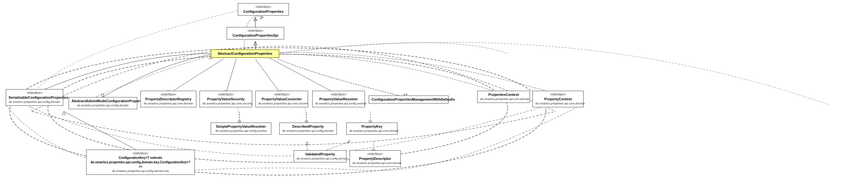 This screenshot has height=185, width=868. Describe the element at coordinates (103, 103) in the screenshot. I see `node-abstract-admin-mode: AbstractAdminModeConfigurationProperties…` at that location.